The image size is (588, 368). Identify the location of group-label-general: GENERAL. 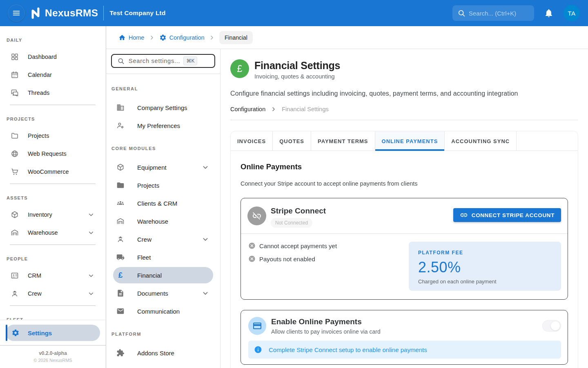
(163, 89).